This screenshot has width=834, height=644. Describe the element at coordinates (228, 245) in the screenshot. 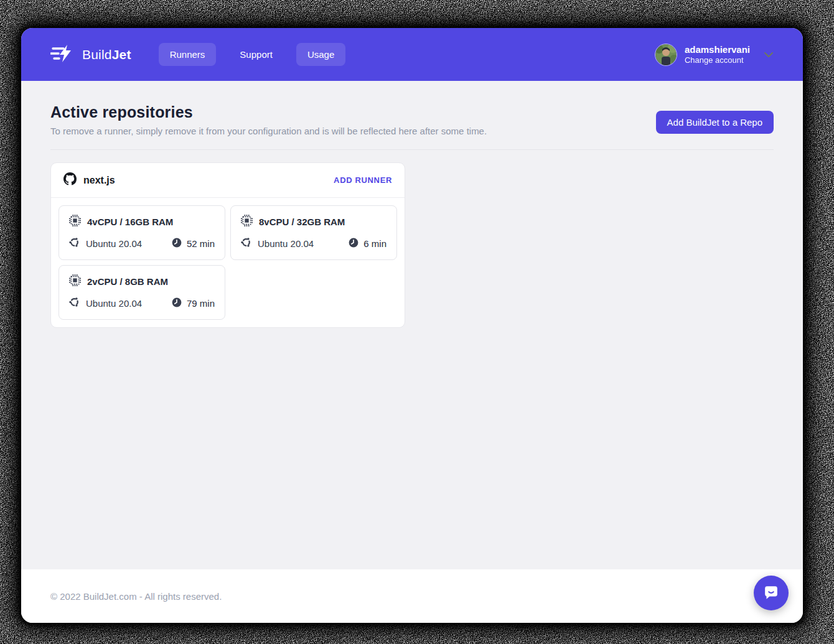

I see `repo-card: next.js ADD RUNNER` at that location.